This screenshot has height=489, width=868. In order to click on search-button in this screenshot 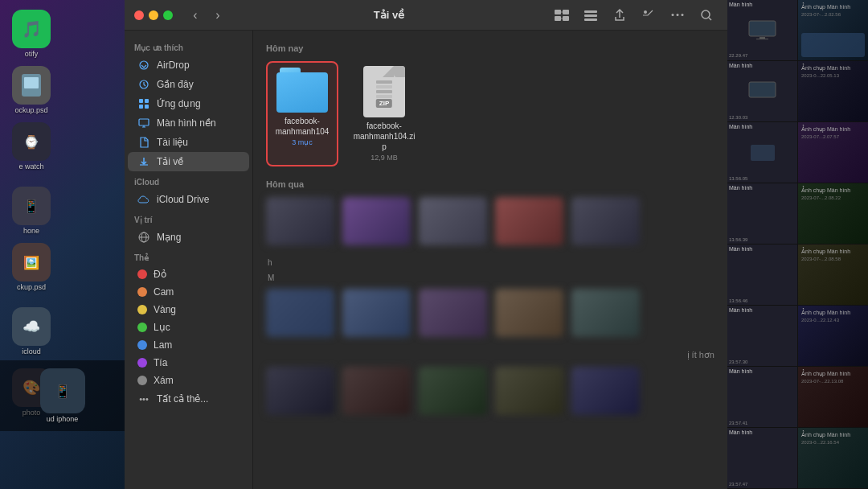, I will do `click(706, 15)`.